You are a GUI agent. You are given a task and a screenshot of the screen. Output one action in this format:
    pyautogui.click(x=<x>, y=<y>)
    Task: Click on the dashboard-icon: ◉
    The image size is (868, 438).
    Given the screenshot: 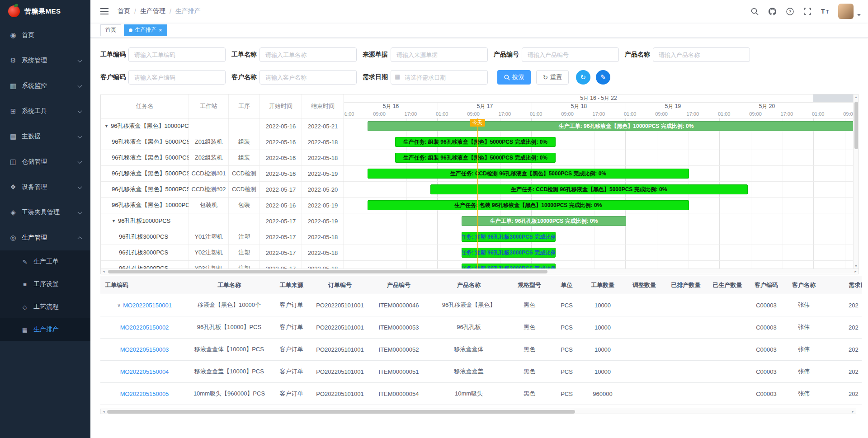 What is the action you would take?
    pyautogui.click(x=13, y=35)
    